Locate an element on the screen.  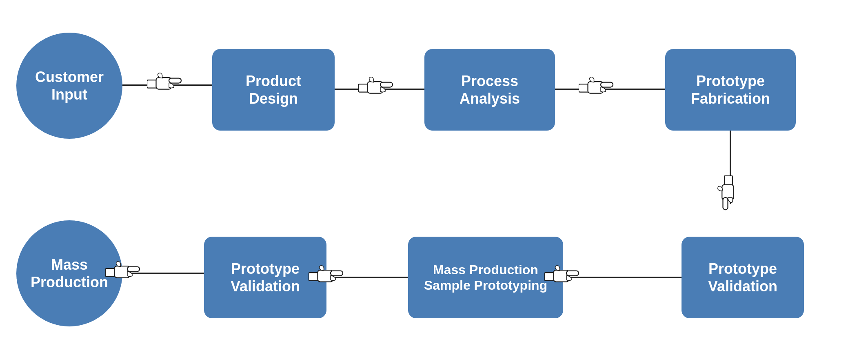
product-design-node: Product Design is located at coordinates (273, 90).